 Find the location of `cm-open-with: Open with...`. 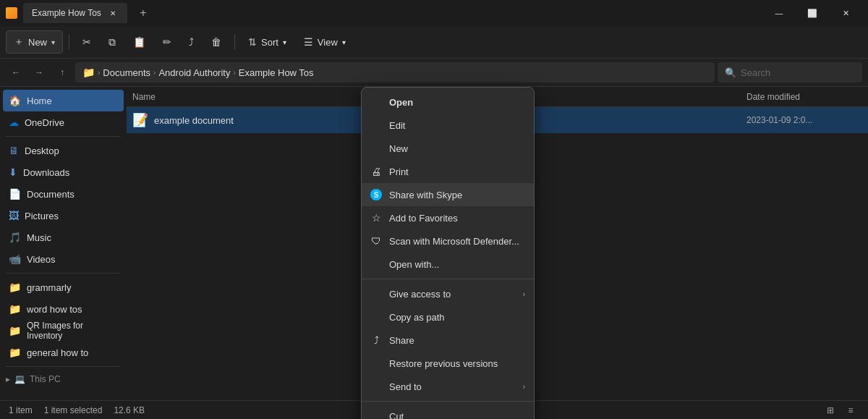

cm-open-with: Open with... is located at coordinates (448, 264).